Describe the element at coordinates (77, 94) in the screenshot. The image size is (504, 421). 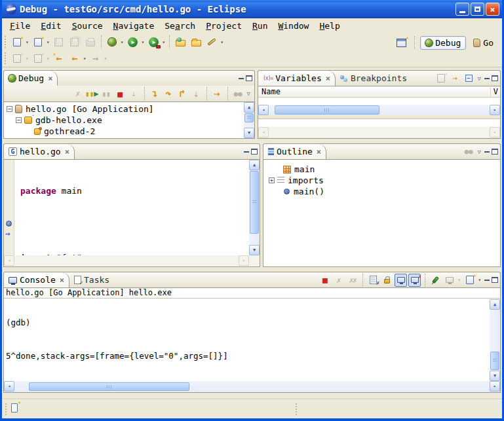
I see `remove-all-terminated-button: ✗` at that location.